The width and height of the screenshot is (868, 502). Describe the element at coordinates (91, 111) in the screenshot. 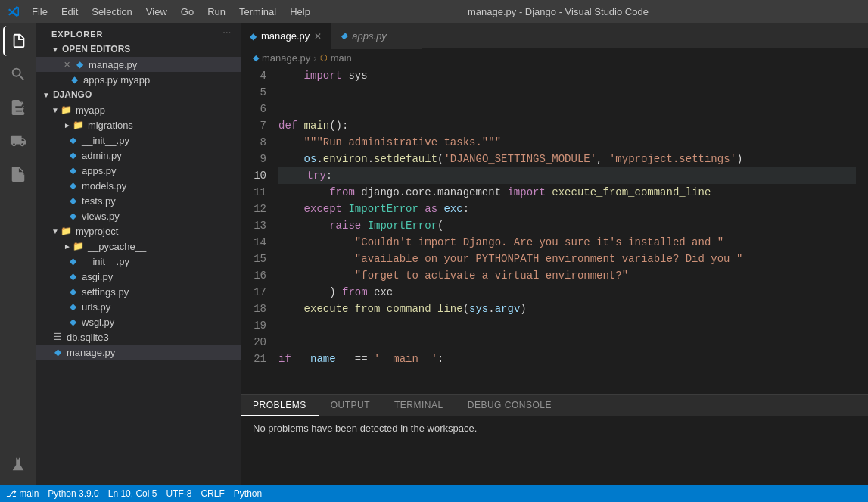

I see `folder-name-myapp: myapp` at that location.